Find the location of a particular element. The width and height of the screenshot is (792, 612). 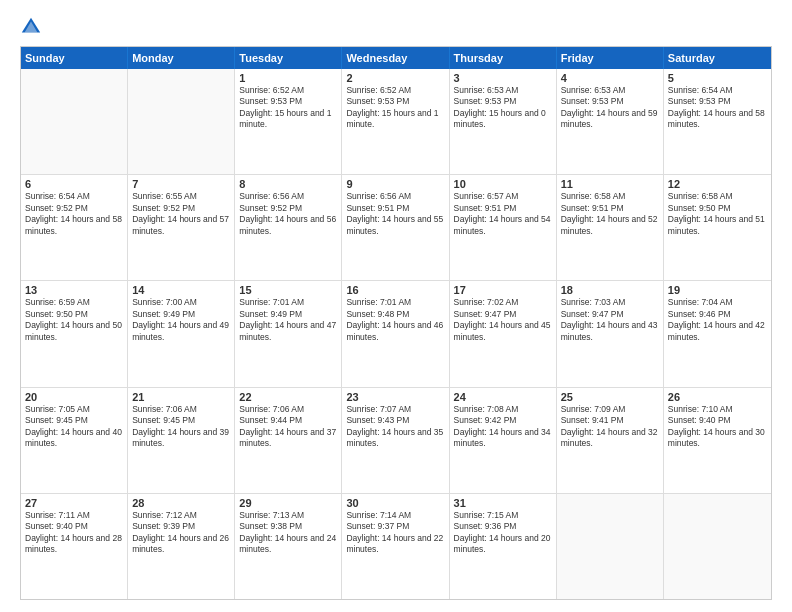

header-day-thursday: Thursday is located at coordinates (504, 58).